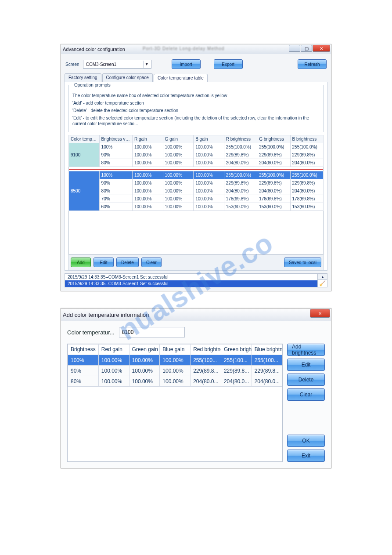 The height and width of the screenshot is (555, 392). What do you see at coordinates (114, 350) in the screenshot?
I see `col-red-gain: Red gain` at bounding box center [114, 350].